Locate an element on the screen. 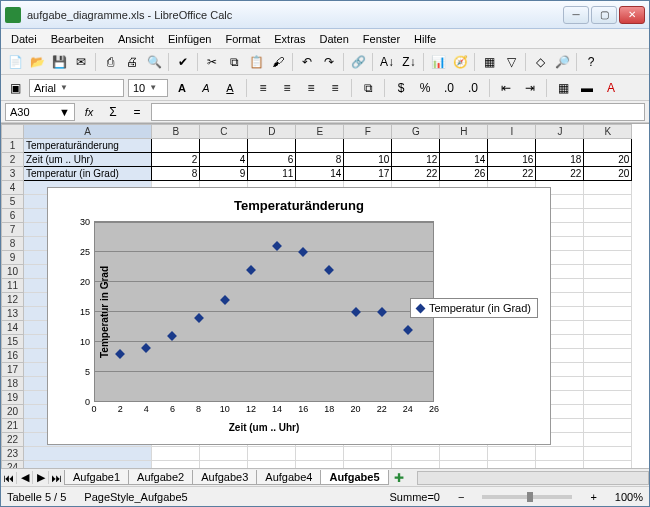  cell-K7 is located at coordinates (608, 230).